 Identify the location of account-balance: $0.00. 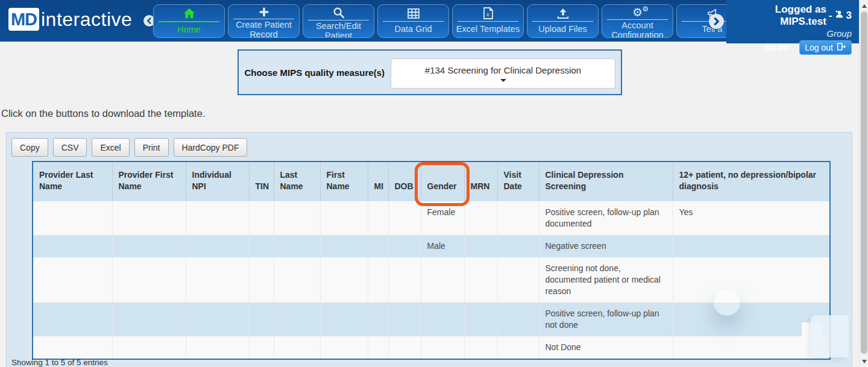
(776, 48).